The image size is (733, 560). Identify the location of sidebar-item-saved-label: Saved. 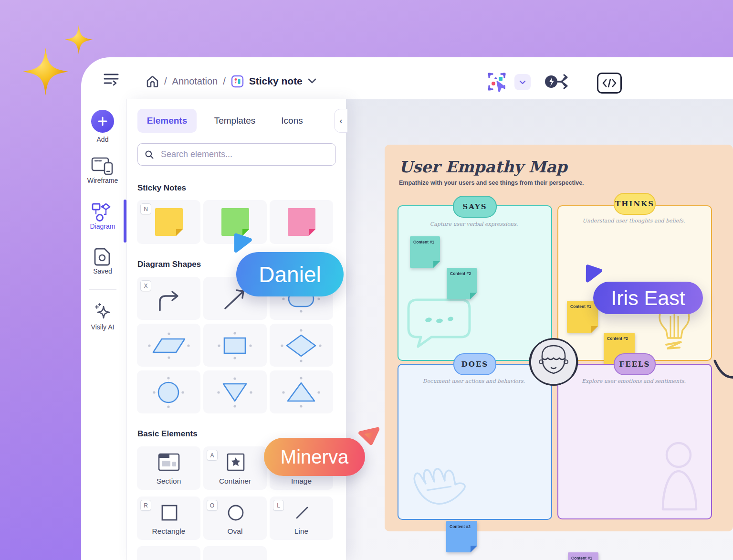
(103, 271).